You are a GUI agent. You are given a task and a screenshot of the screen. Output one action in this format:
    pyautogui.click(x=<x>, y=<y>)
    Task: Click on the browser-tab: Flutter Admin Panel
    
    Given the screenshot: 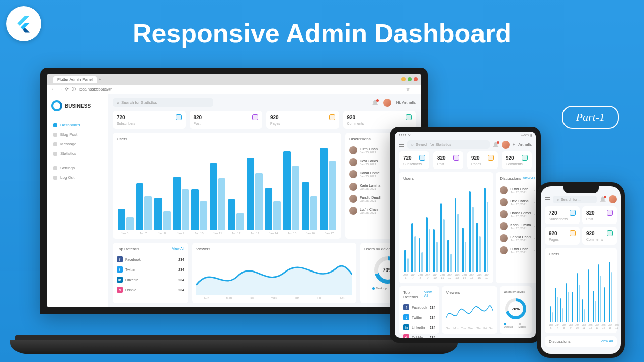 What is the action you would take?
    pyautogui.click(x=75, y=79)
    